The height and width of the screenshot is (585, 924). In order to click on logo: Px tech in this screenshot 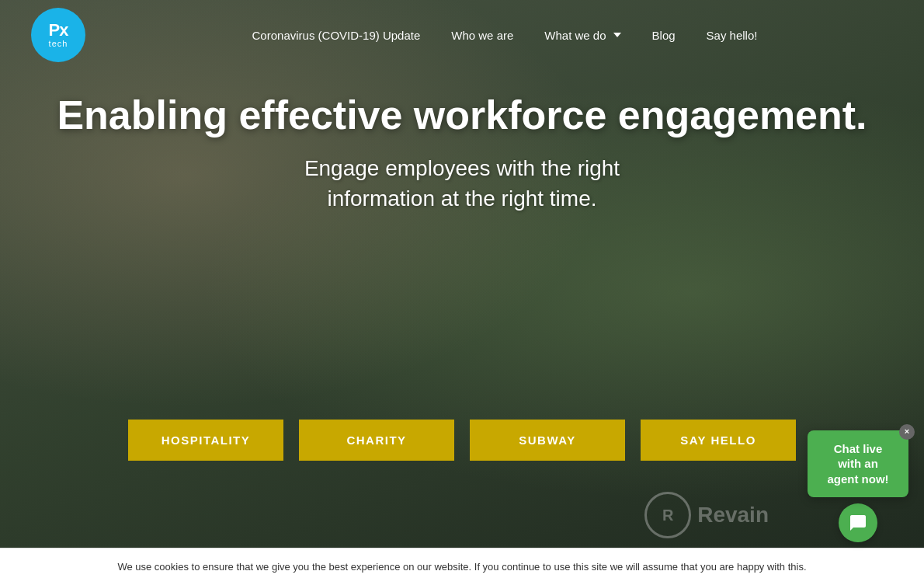, I will do `click(58, 35)`.